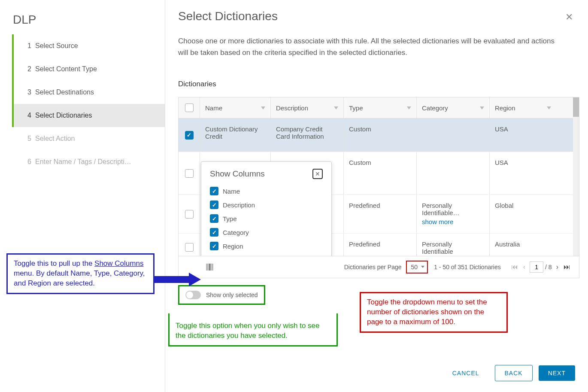  What do you see at coordinates (253, 330) in the screenshot?
I see `callout-show-only-selected: Toggle this option when you only wish to…` at bounding box center [253, 330].